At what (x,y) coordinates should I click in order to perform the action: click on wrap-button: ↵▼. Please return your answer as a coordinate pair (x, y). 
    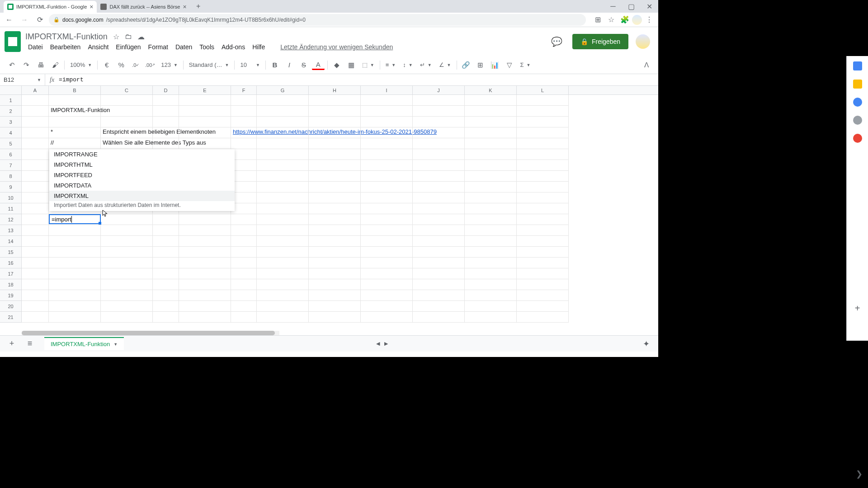
    Looking at the image, I should click on (426, 65).